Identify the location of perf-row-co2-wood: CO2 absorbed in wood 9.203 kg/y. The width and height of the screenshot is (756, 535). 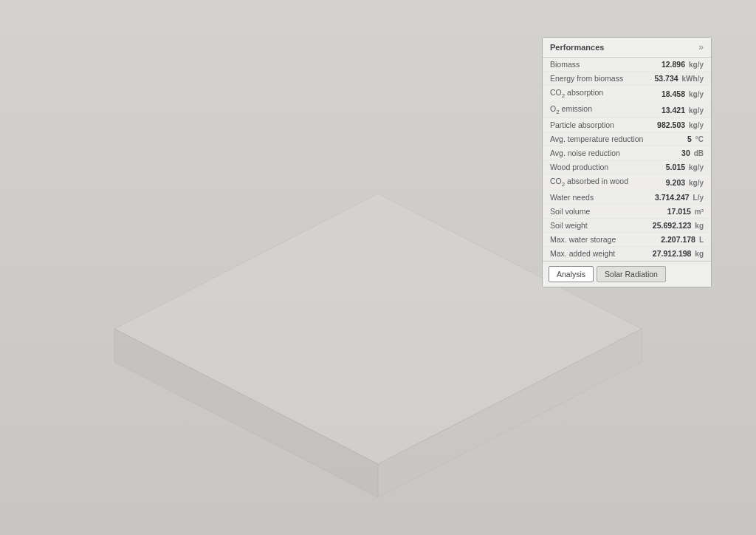
(627, 183).